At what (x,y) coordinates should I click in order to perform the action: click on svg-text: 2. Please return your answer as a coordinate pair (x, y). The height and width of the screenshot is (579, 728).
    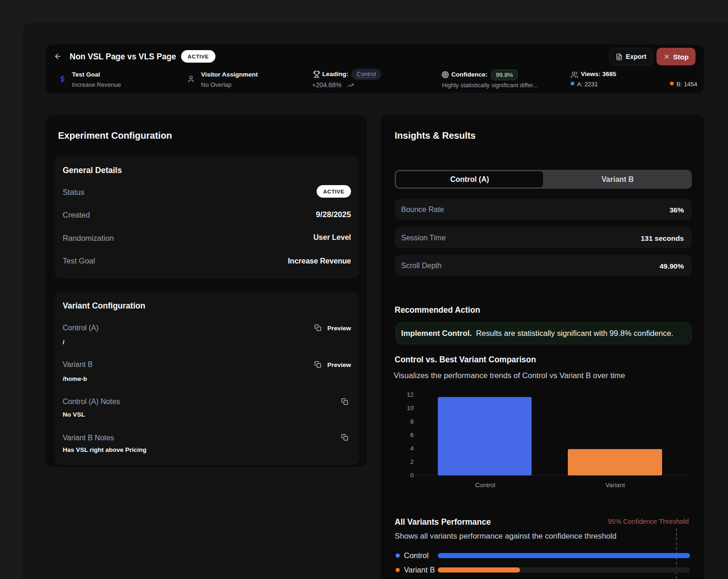
    Looking at the image, I should click on (412, 462).